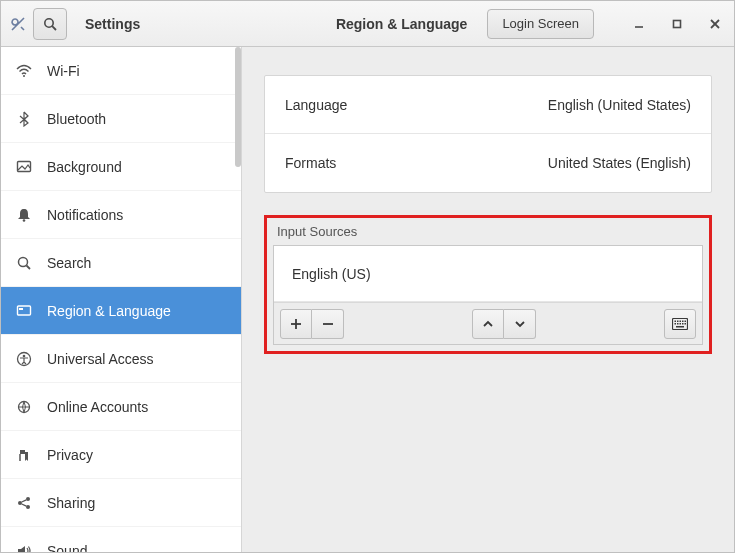 This screenshot has height=553, width=735. Describe the element at coordinates (24, 455) in the screenshot. I see `privacy-icon` at that location.